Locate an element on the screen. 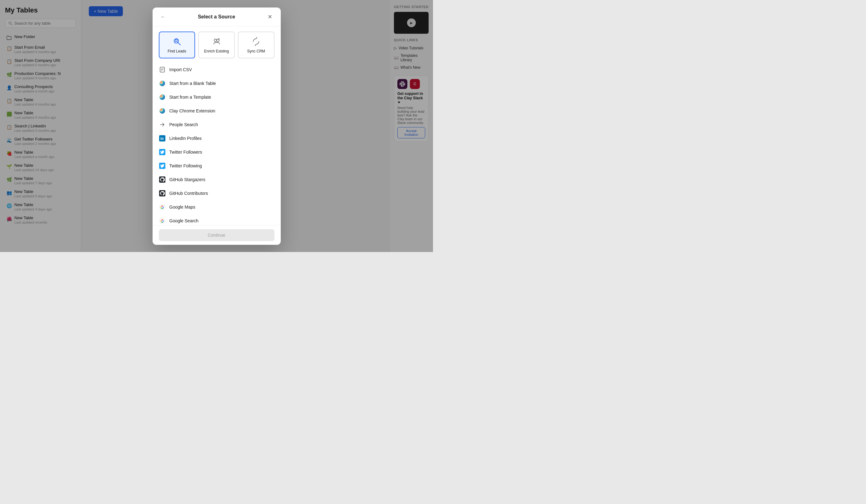 The height and width of the screenshot is (504, 866). source-list-item-google_maps: Google Maps is located at coordinates (216, 207).